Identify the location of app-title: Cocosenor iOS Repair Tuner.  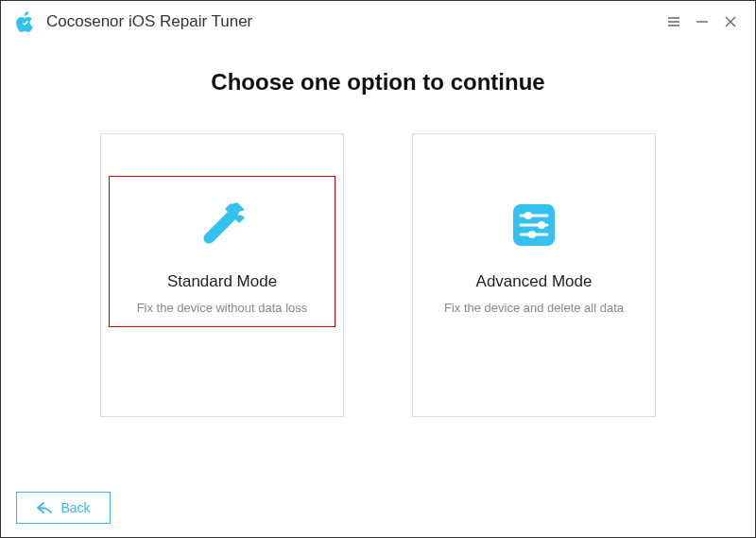
(149, 22).